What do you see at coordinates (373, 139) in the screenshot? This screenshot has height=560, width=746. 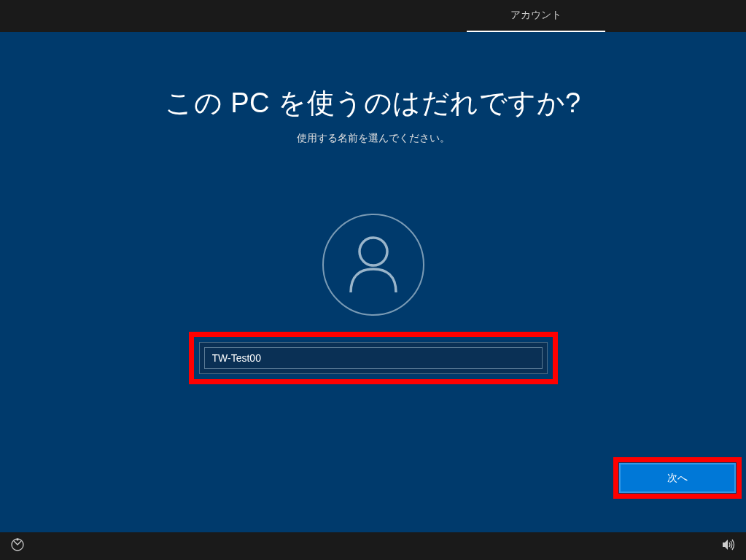 I see `page-subtitle: 使用する名前を選んでください。` at bounding box center [373, 139].